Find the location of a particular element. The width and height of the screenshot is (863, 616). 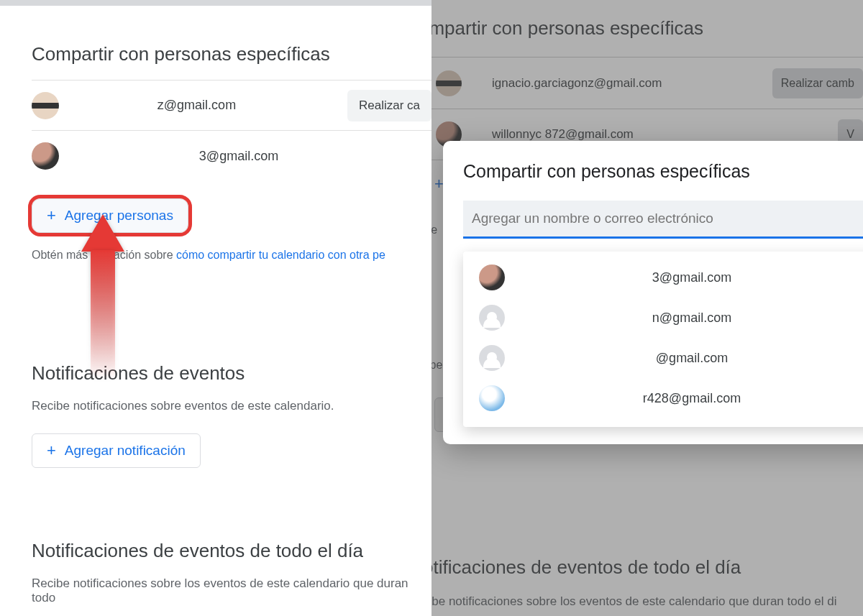

annotation-arrow is located at coordinates (103, 297).